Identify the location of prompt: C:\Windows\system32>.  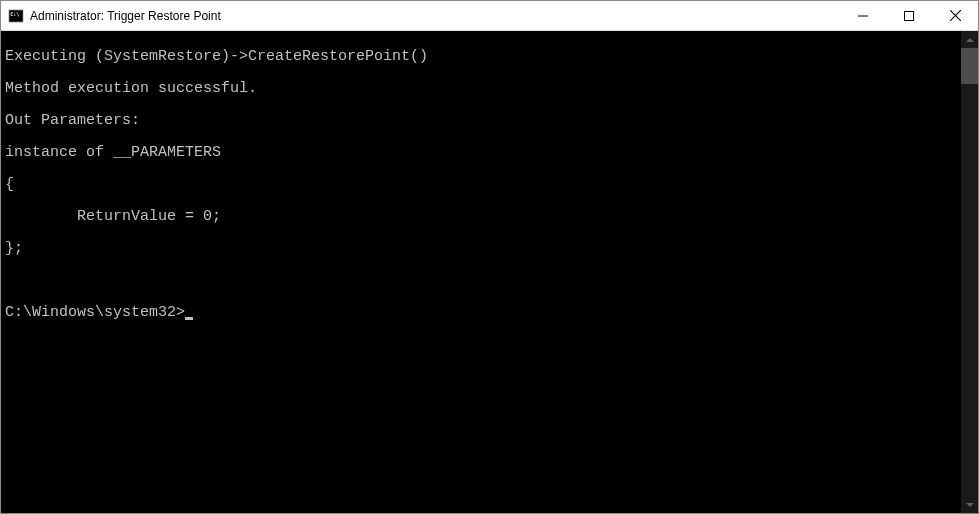
(95, 313).